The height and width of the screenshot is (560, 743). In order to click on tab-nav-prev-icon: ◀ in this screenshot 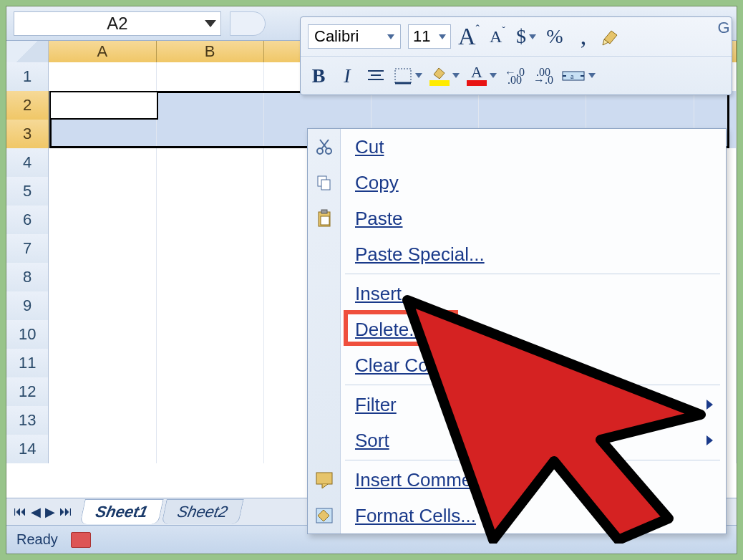, I will do `click(36, 512)`.